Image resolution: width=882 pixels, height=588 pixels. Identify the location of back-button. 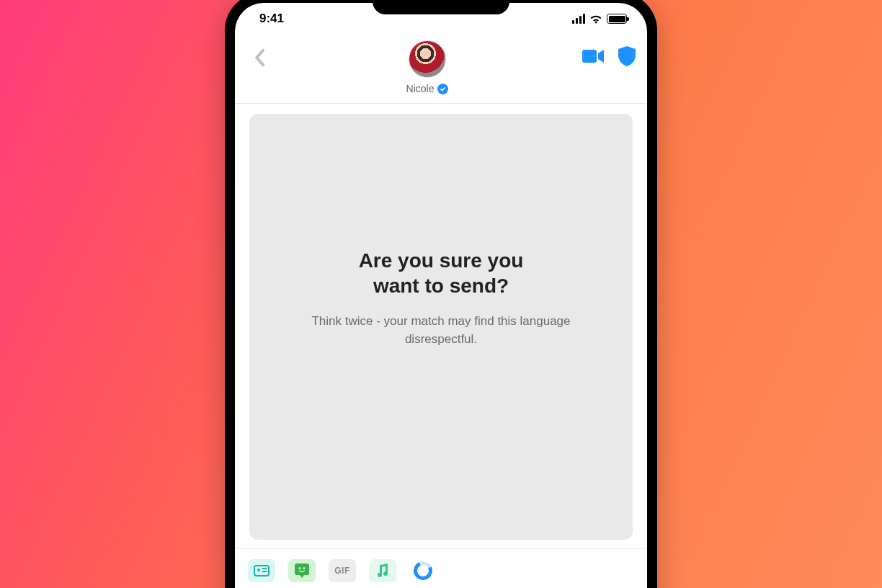
(259, 58).